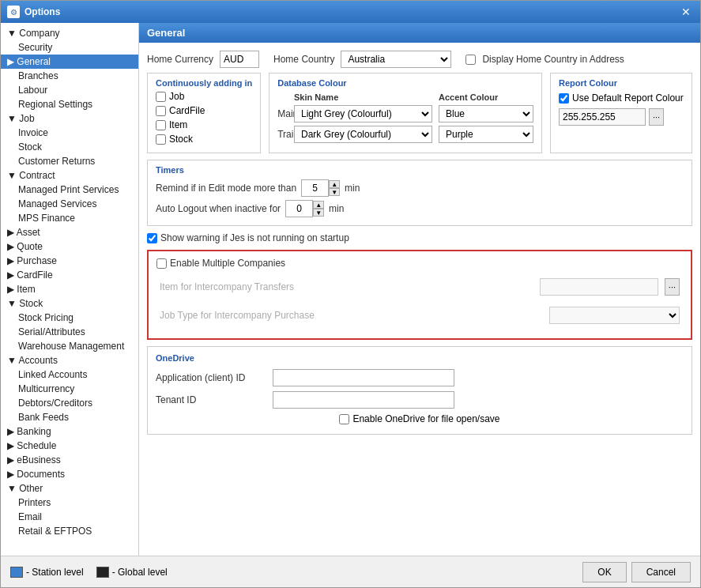 The height and width of the screenshot is (588, 701). What do you see at coordinates (70, 517) in the screenshot?
I see `sidebar-item-email: Email` at bounding box center [70, 517].